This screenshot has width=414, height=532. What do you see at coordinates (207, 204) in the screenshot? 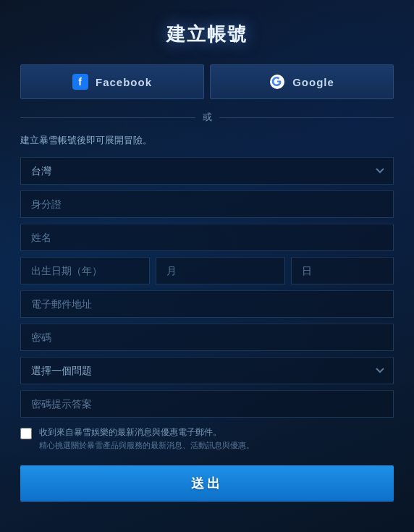
I see `id-input` at bounding box center [207, 204].